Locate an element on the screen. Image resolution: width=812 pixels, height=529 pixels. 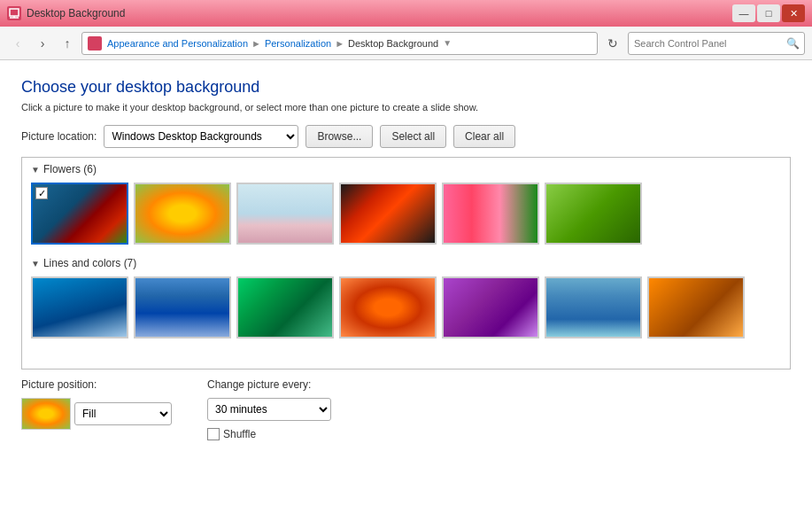
breadcrumb-appearance: Appearance and Personalization is located at coordinates (177, 43).